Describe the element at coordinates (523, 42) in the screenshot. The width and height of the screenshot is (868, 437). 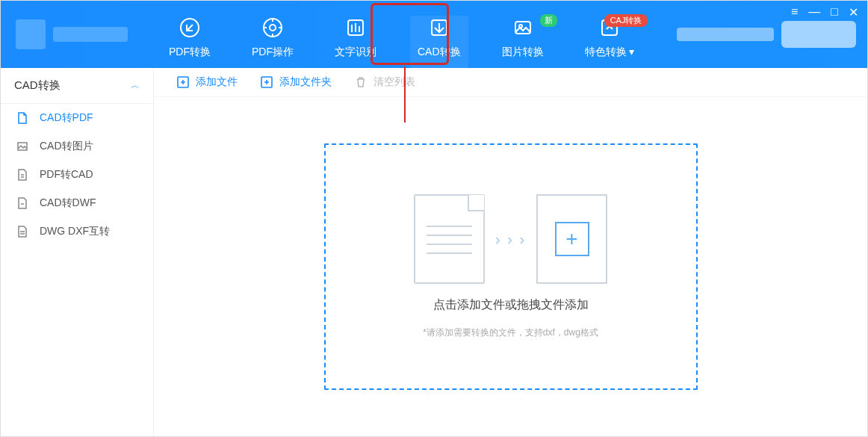
I see `nav-image-convert: 新 图片转换` at that location.